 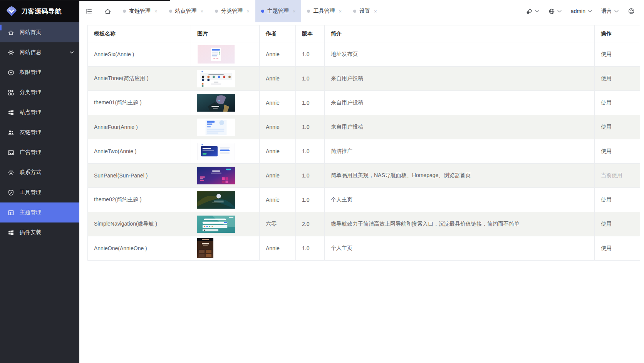 I want to click on template-name: theme01(简约主题 ), so click(x=139, y=103).